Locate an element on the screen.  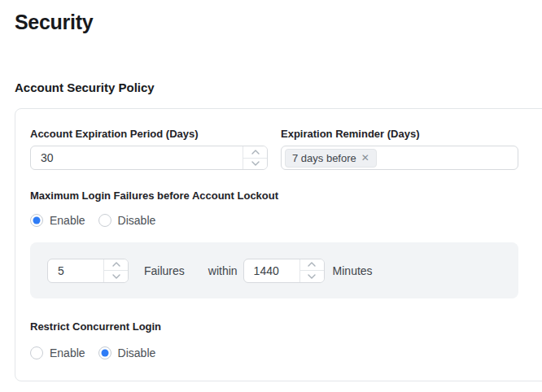
login-failures-radio-group: Enable Disable is located at coordinates (286, 220).